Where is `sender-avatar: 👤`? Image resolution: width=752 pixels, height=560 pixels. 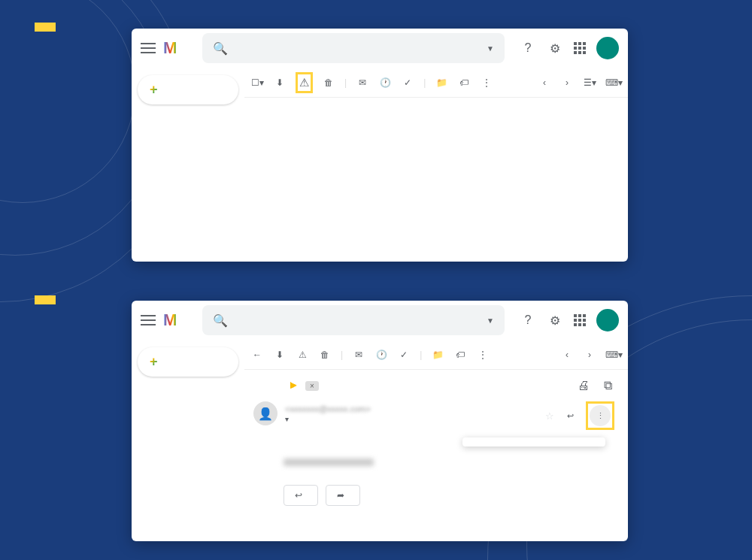
sender-avatar: 👤 is located at coordinates (265, 413).